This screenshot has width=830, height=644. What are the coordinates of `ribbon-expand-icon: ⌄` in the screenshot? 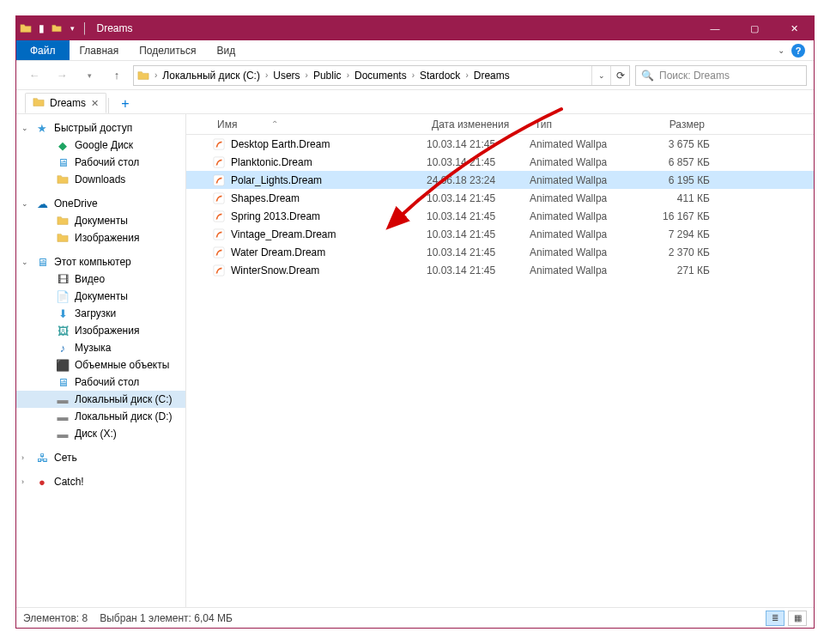 It's located at (781, 50).